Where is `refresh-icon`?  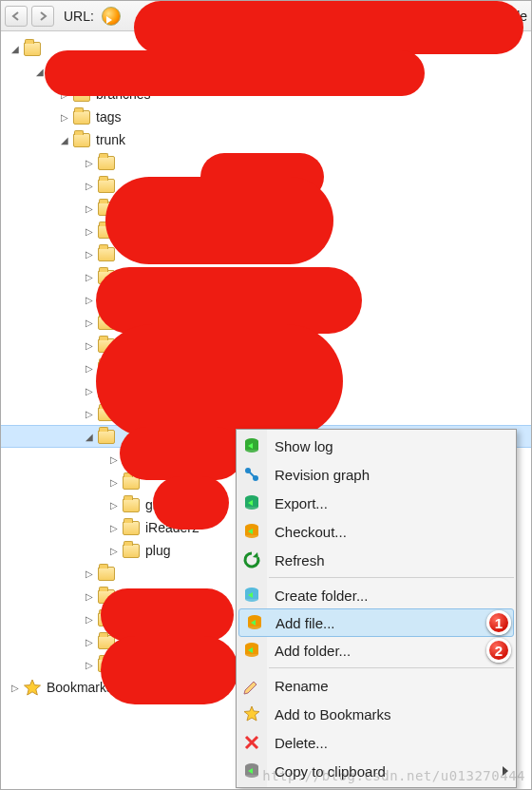
refresh-icon is located at coordinates (252, 560).